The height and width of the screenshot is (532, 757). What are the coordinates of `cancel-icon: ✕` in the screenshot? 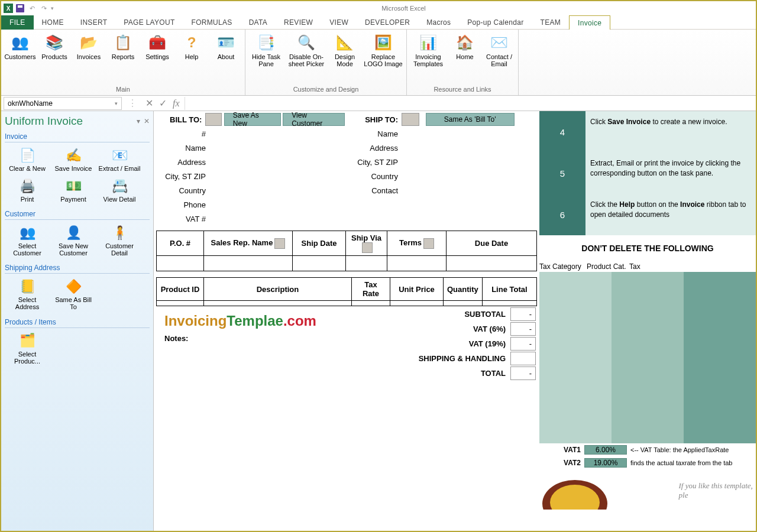 It's located at (149, 103).